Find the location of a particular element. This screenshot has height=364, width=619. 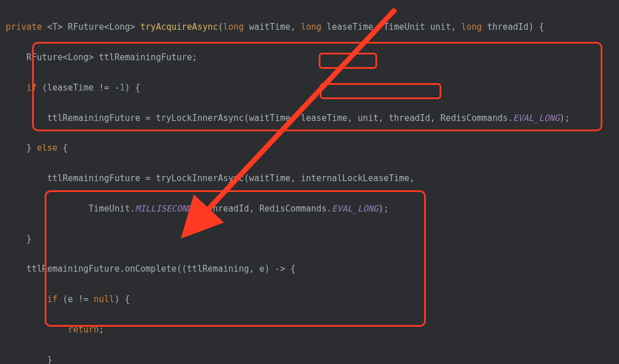

code-line: ttlRemainingFuture.onComplete((ttlRemain… is located at coordinates (310, 269).